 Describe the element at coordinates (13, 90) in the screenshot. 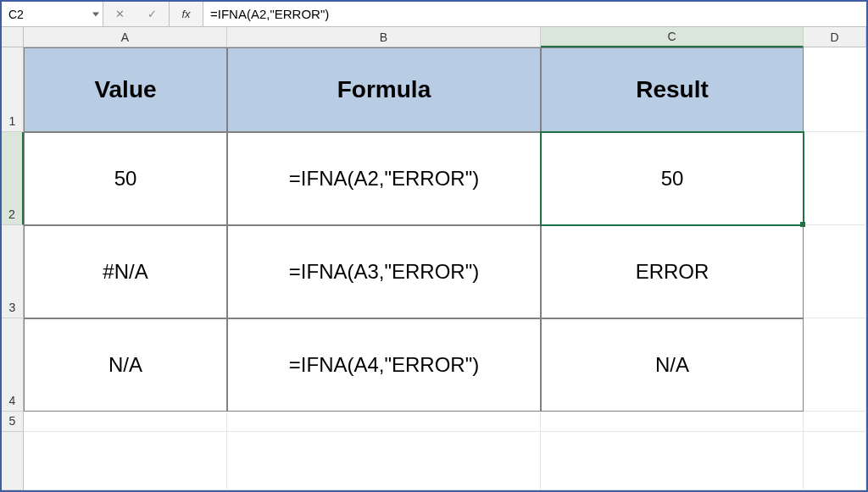

I see `row-head-1: 1` at that location.